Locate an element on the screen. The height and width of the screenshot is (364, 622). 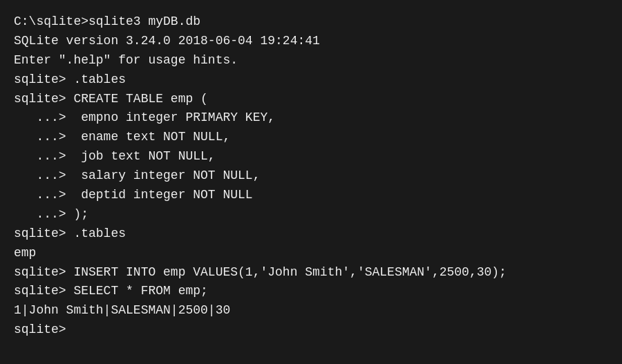
terminal-line-11: ...> ); is located at coordinates (311, 215).